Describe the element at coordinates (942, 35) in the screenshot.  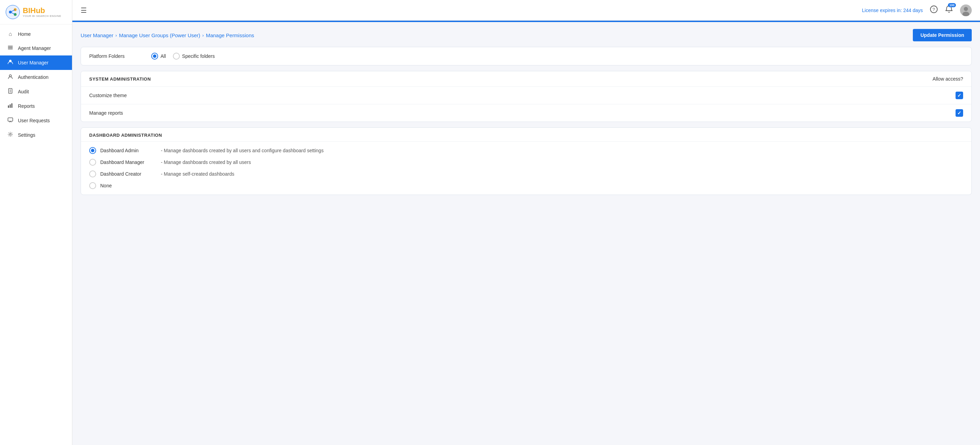
I see `update-permission-button: Update Permission` at that location.